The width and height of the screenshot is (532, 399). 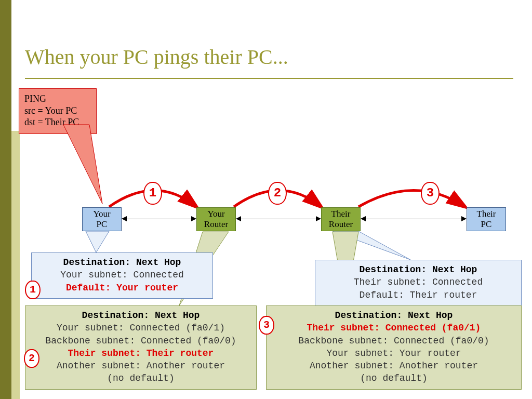 I want to click on node-label: Your Router, so click(x=216, y=219).